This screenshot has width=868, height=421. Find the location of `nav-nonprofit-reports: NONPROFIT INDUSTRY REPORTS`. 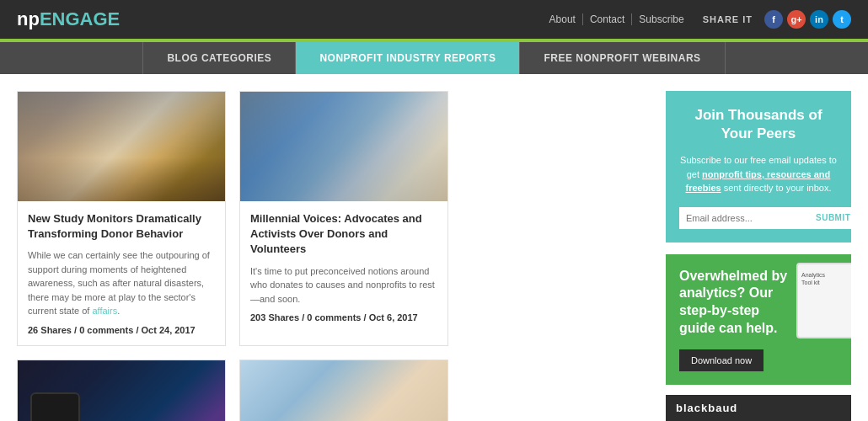

nav-nonprofit-reports: NONPROFIT INDUSTRY REPORTS is located at coordinates (408, 58).